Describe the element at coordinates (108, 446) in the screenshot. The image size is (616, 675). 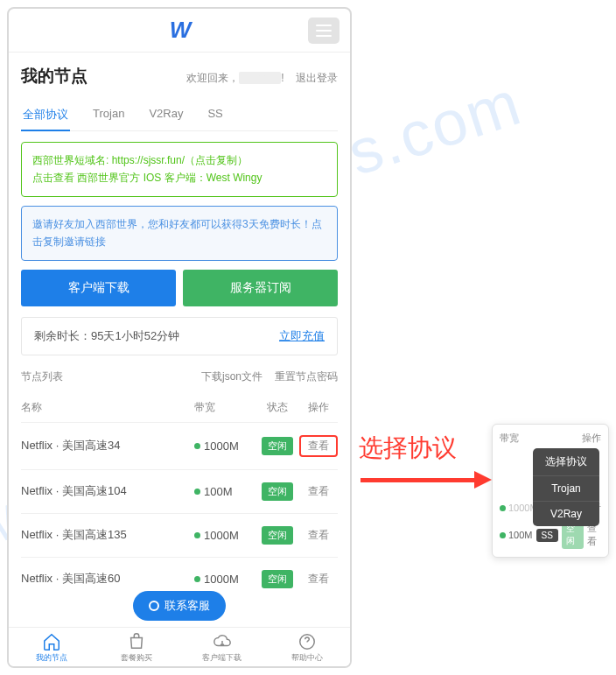
I see `node-name: Netflix · 美国高速34` at that location.